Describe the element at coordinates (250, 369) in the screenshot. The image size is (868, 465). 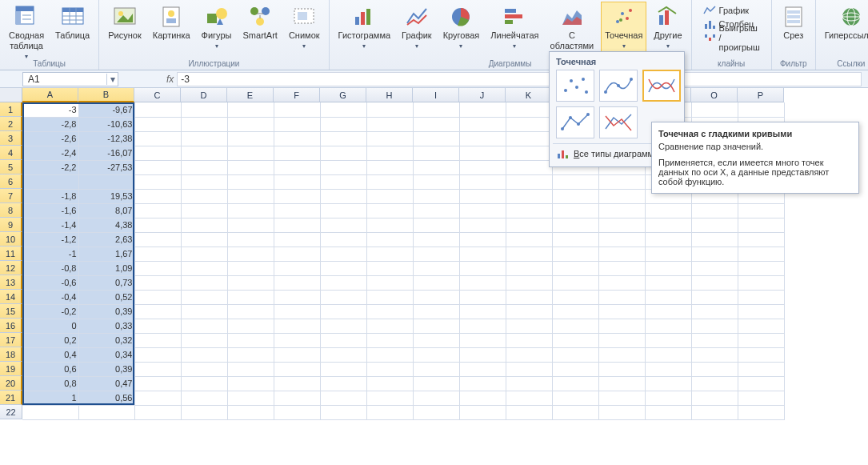
I see `cell-E19` at that location.